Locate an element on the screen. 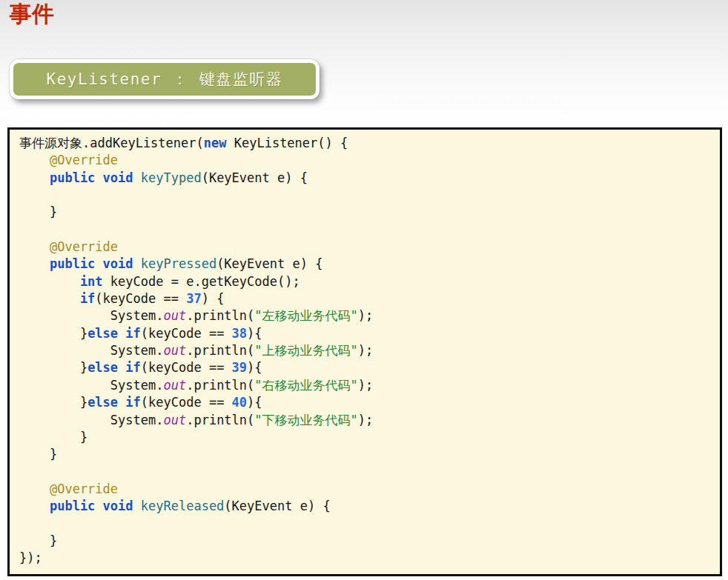 The image size is (728, 580). code-token-plain: keyCode = e.getKeyCode(); is located at coordinates (202, 281).